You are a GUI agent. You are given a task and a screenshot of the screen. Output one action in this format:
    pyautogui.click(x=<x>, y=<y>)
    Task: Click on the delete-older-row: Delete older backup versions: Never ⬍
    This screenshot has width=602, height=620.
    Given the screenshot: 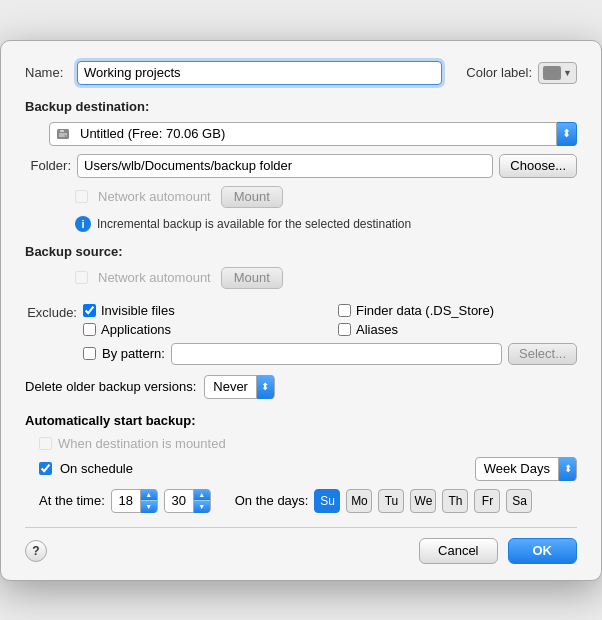 What is the action you would take?
    pyautogui.click(x=301, y=387)
    